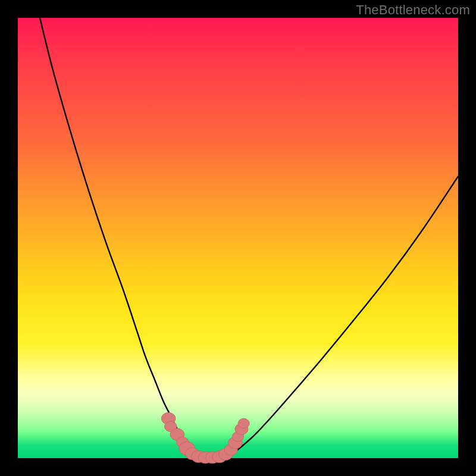 The height and width of the screenshot is (476, 476). What do you see at coordinates (244, 423) in the screenshot?
I see `curve-marker` at bounding box center [244, 423].